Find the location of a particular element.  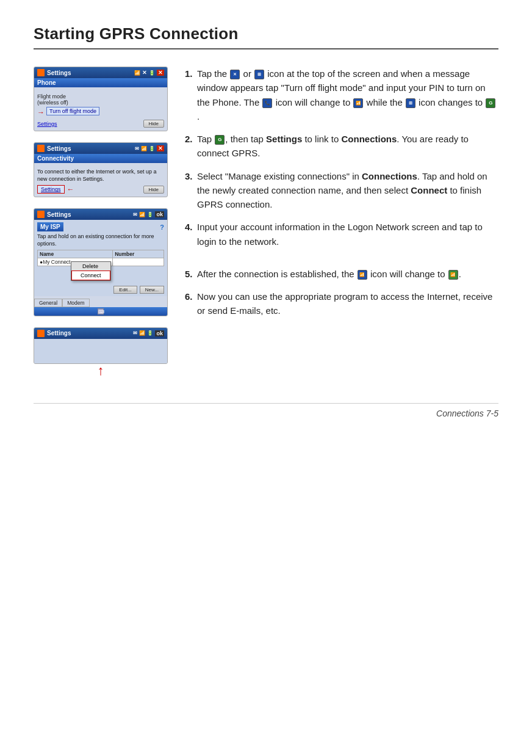

connect-menu-item: Connect is located at coordinates (91, 275).